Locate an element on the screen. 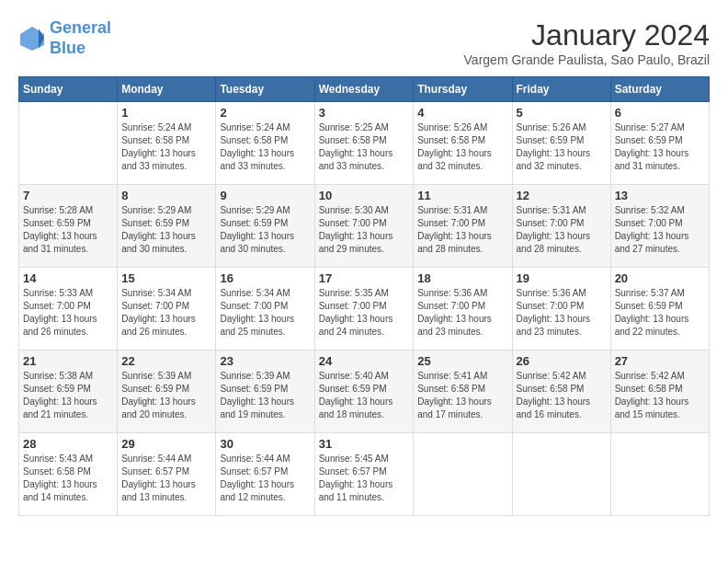 This screenshot has width=728, height=563. day-cell: 5Sunrise: 5:26 AM Sunset: 6:59 PM Daylig… is located at coordinates (561, 144).